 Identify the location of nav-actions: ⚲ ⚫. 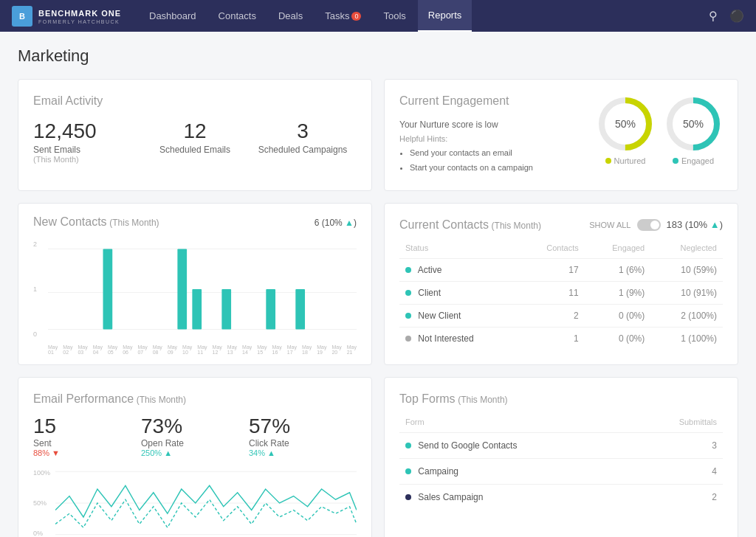
(726, 16).